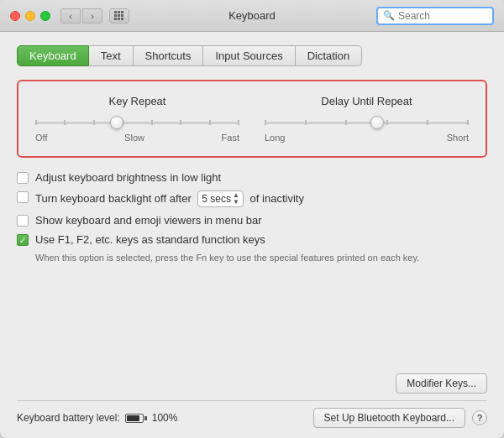 Image resolution: width=504 pixels, height=438 pixels. I want to click on modifier-keys-button: Modifier Keys..., so click(442, 383).